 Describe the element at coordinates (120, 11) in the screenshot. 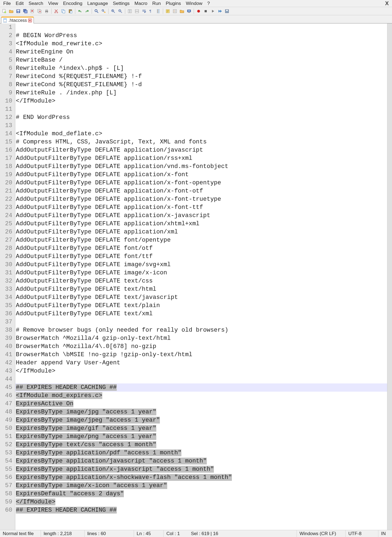

I see `zoom-out-icon` at that location.